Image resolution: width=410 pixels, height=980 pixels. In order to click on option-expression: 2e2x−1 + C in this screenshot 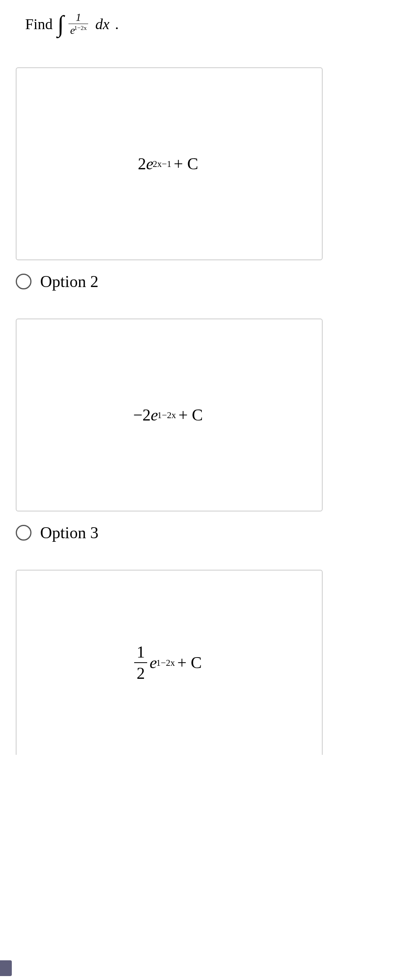, I will do `click(169, 164)`.